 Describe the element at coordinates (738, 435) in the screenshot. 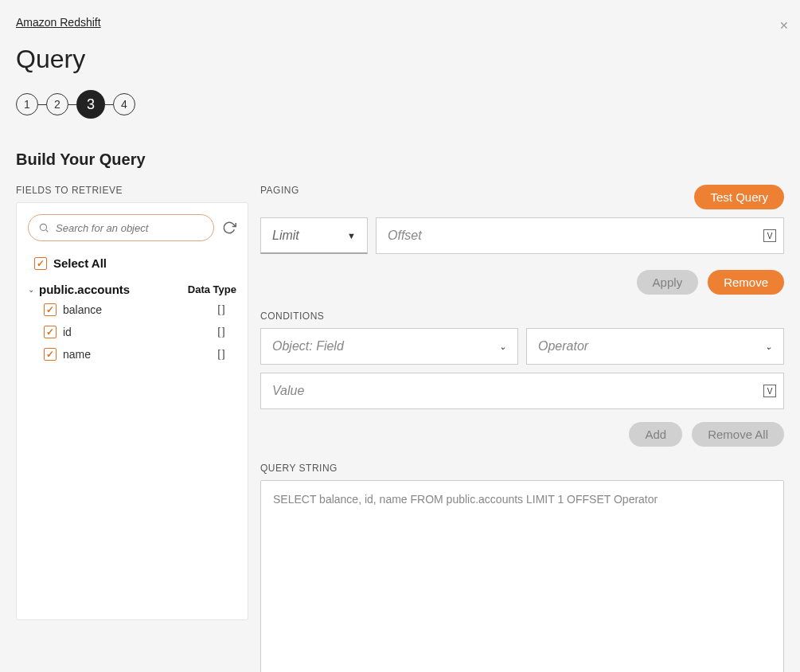

I see `remove-all-button: Remove All` at that location.